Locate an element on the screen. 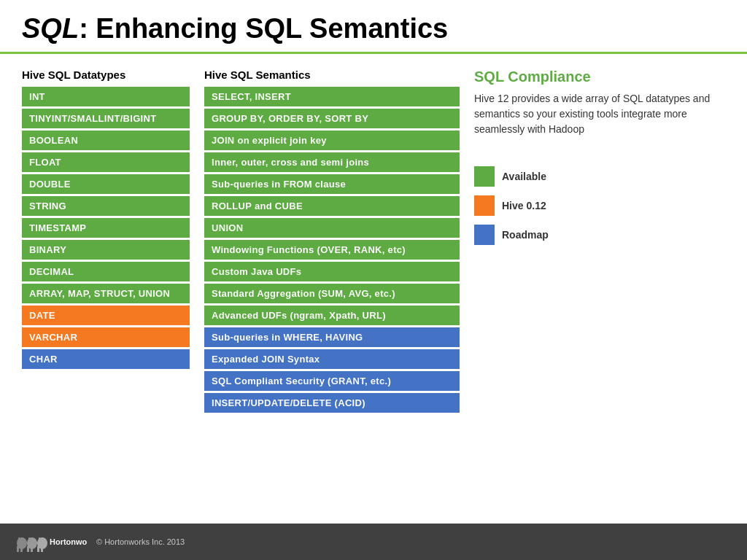  list-item: TIMESTAMP is located at coordinates (106, 228).